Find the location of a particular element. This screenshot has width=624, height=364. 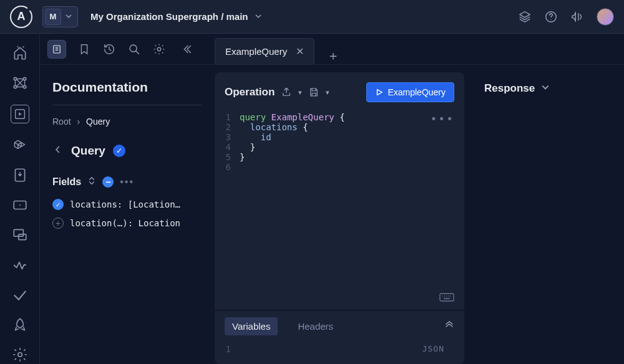

insights-icon is located at coordinates (20, 265).